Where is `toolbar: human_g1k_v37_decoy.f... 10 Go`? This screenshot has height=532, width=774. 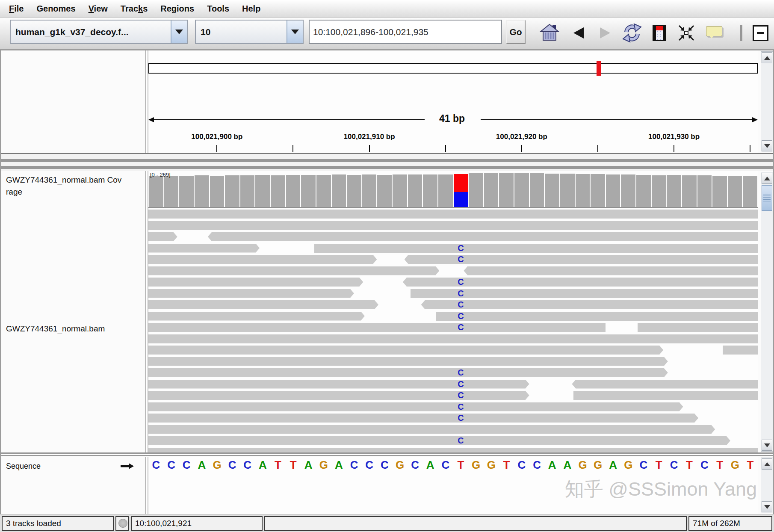
toolbar: human_g1k_v37_decoy.f... 10 Go is located at coordinates (387, 34).